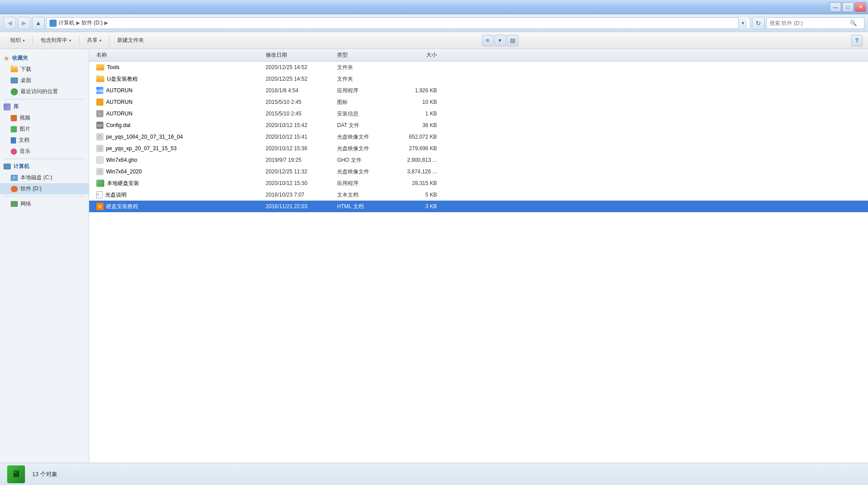  Describe the element at coordinates (434, 7) in the screenshot. I see `title-bar: — □ ✕` at that location.